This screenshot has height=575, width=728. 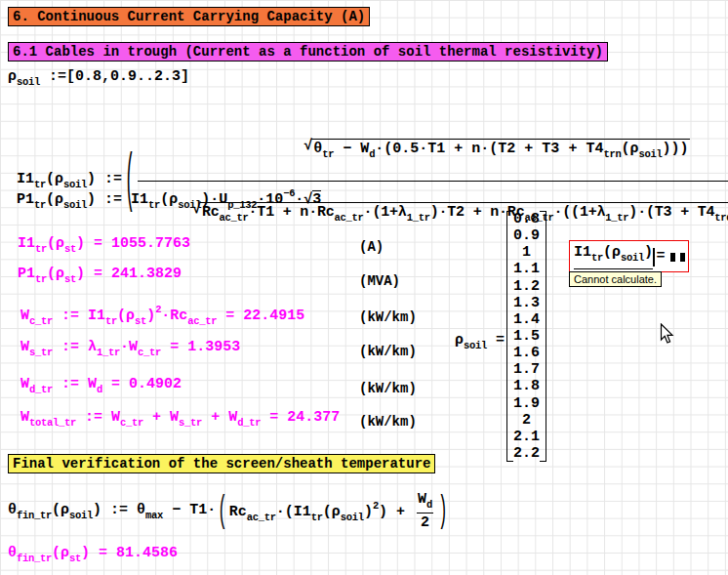 I want to click on math-region-wd-result: Wd_tr := Wd = 0.4902, so click(x=101, y=387).